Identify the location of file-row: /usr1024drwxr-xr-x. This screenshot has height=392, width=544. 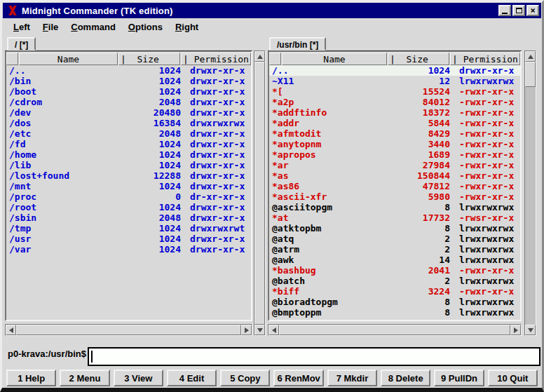
(129, 238).